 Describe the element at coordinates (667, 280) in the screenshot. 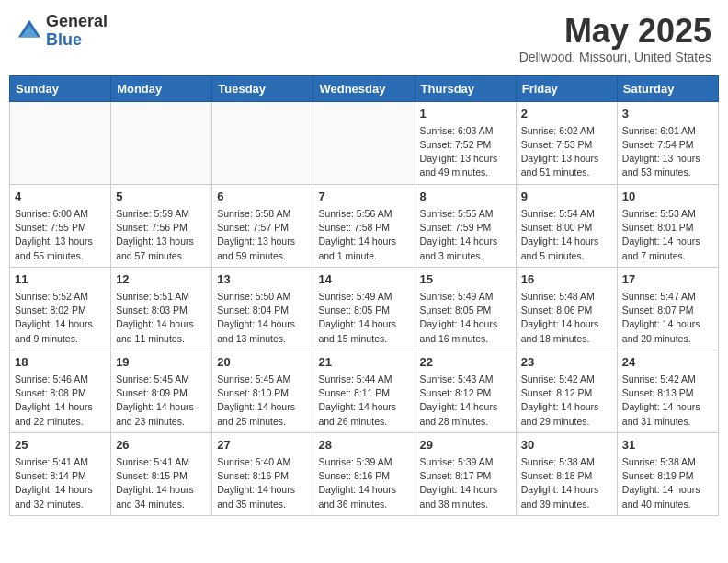

I see `day-number: 17` at that location.